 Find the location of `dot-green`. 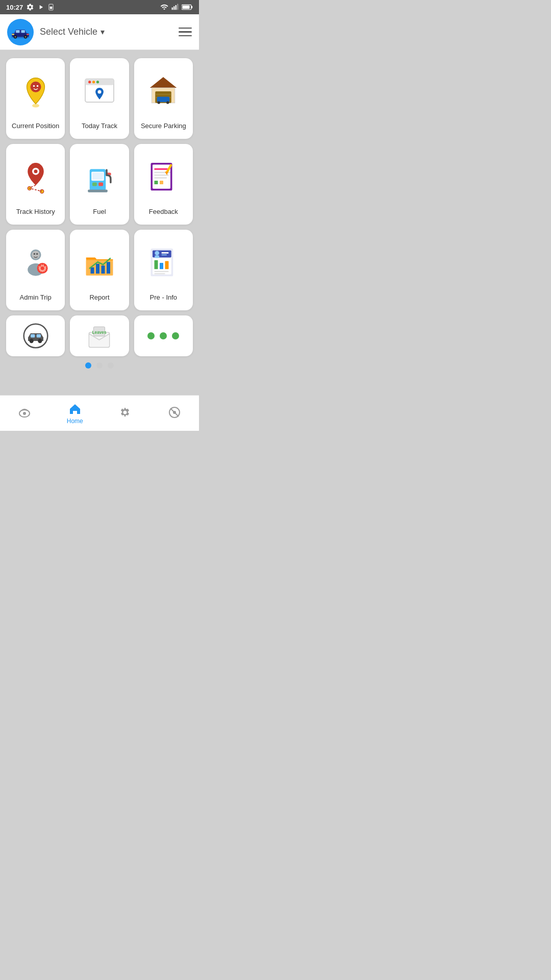

dot-green is located at coordinates (151, 336).